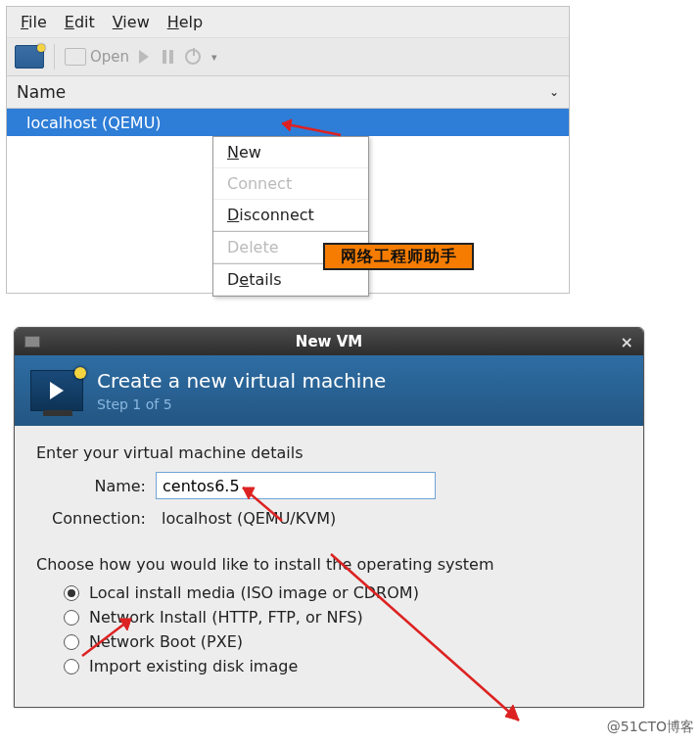  I want to click on menu-help: Help, so click(185, 22).